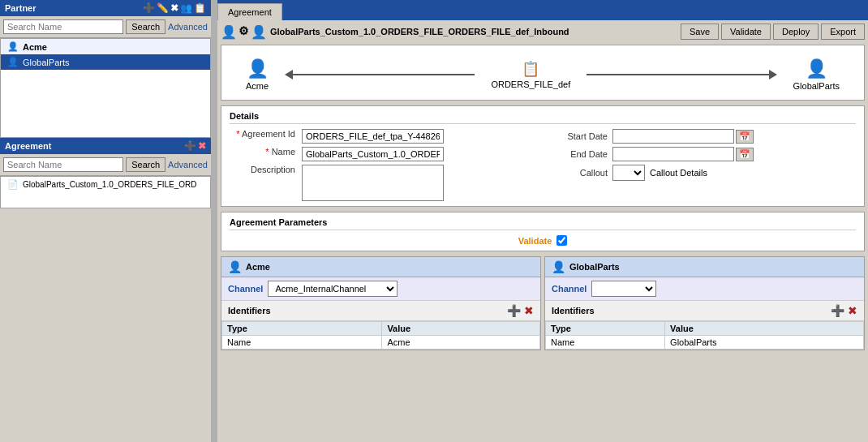 This screenshot has height=442, width=868. What do you see at coordinates (543, 118) in the screenshot?
I see `details-title: Details` at bounding box center [543, 118].